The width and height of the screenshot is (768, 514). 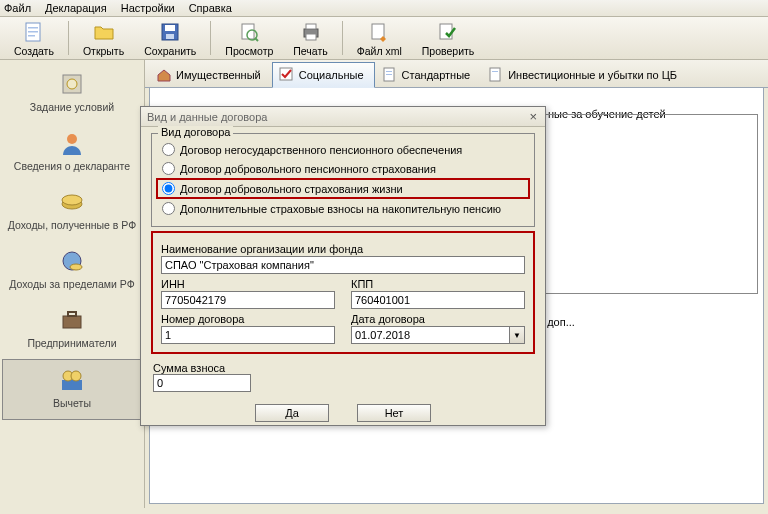 I want to click on sidebar-item-label: Сведения о декларанте, so click(x=72, y=166).